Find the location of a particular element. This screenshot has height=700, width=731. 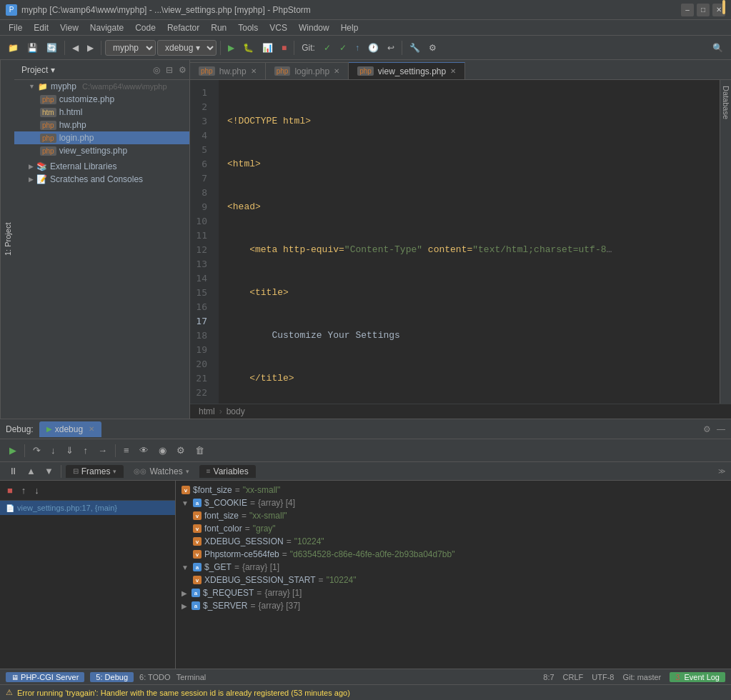

menu-help: Help is located at coordinates (350, 28).